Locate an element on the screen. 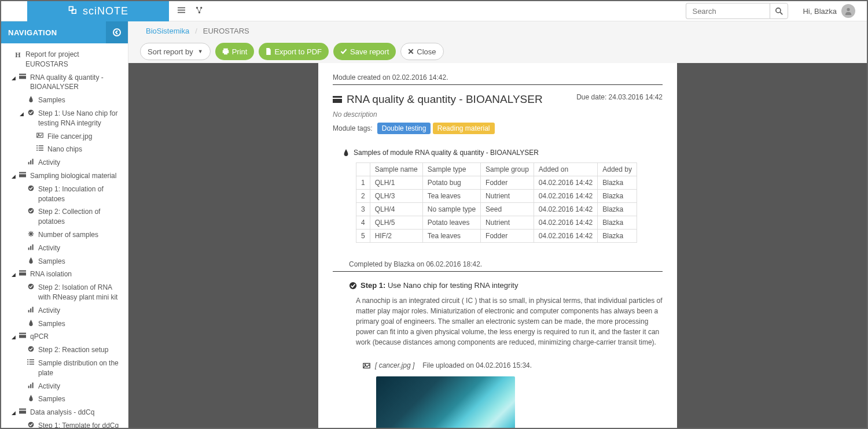 The image size is (868, 429). file-uploaded: File uploaded on 04.02.2016 15:34. is located at coordinates (477, 365).